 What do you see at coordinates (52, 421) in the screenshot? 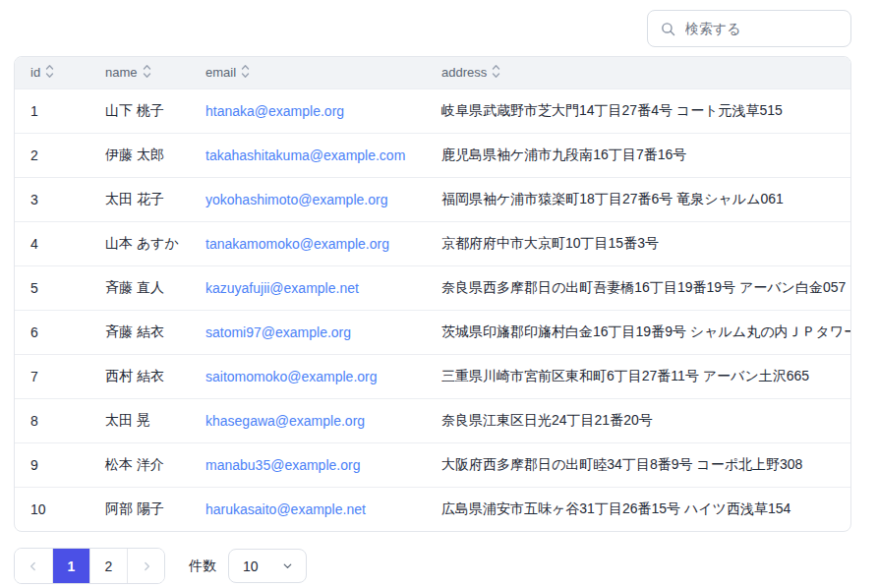
I see `cell-id: 8` at bounding box center [52, 421].